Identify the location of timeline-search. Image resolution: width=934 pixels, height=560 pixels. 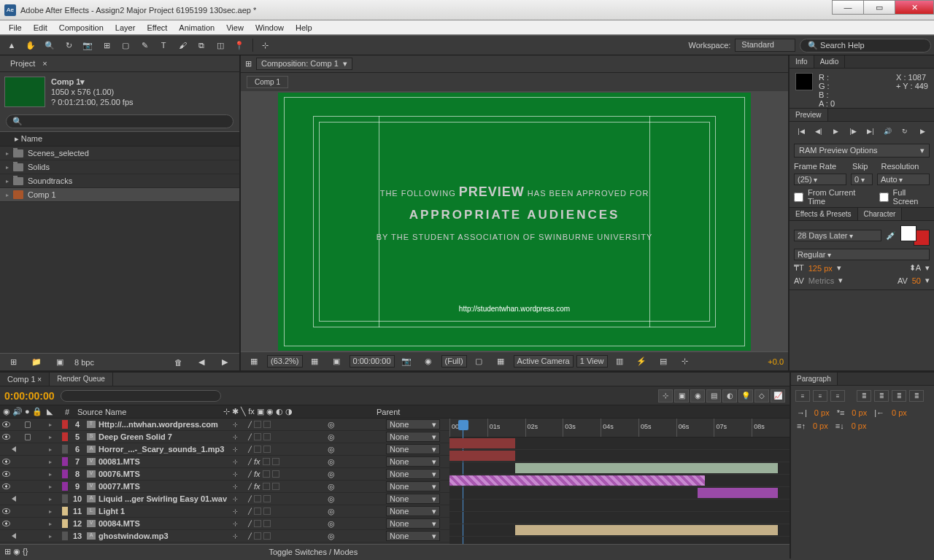
(141, 396).